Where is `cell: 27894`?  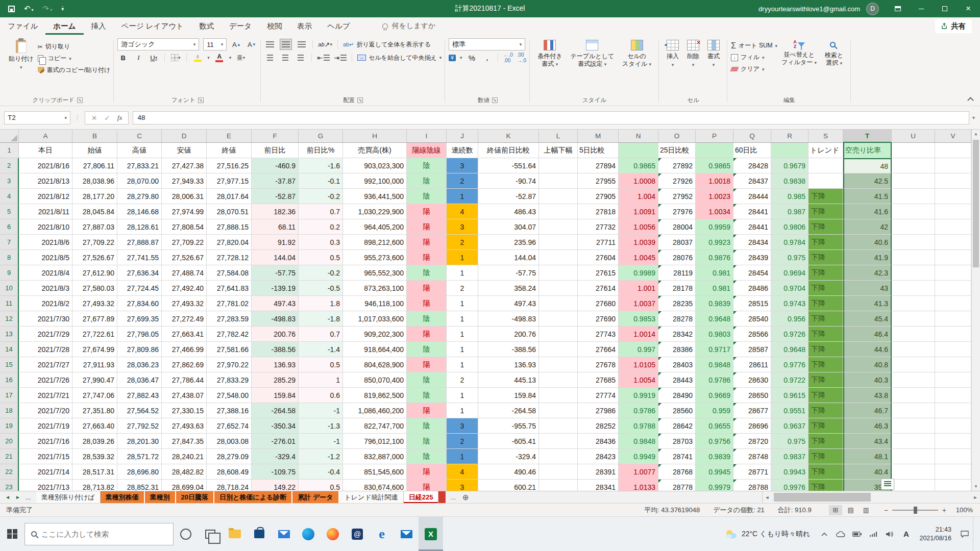 cell: 27894 is located at coordinates (598, 166).